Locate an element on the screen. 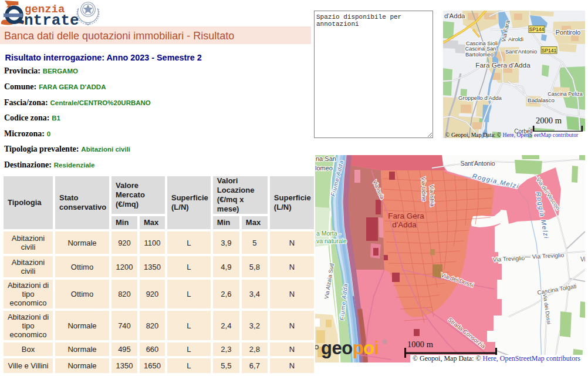 The width and height of the screenshot is (588, 376). svg-text: na San is located at coordinates (326, 159).